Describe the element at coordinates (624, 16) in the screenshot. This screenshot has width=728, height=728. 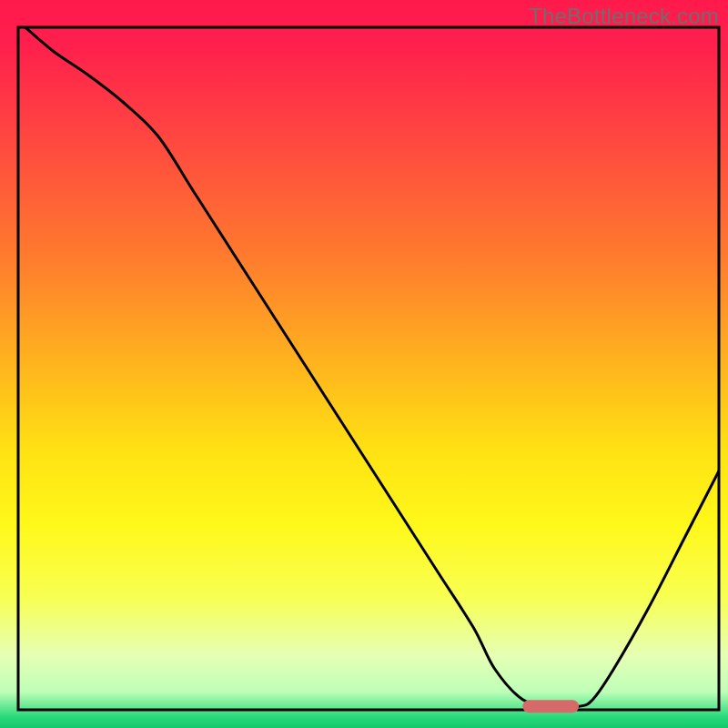
I see `watermark-text: TheBottleneck.com` at that location.